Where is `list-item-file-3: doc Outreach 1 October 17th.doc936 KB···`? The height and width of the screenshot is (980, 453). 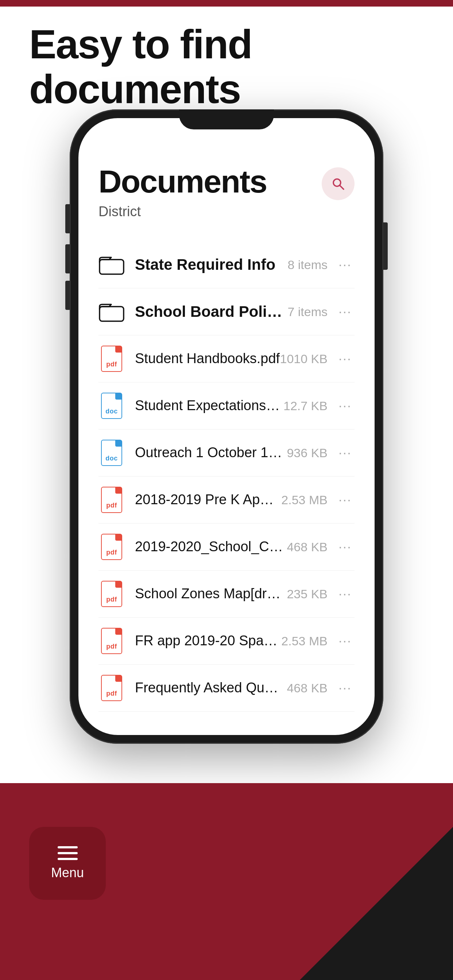 list-item-file-3: doc Outreach 1 October 17th.doc936 KB··· is located at coordinates (226, 453).